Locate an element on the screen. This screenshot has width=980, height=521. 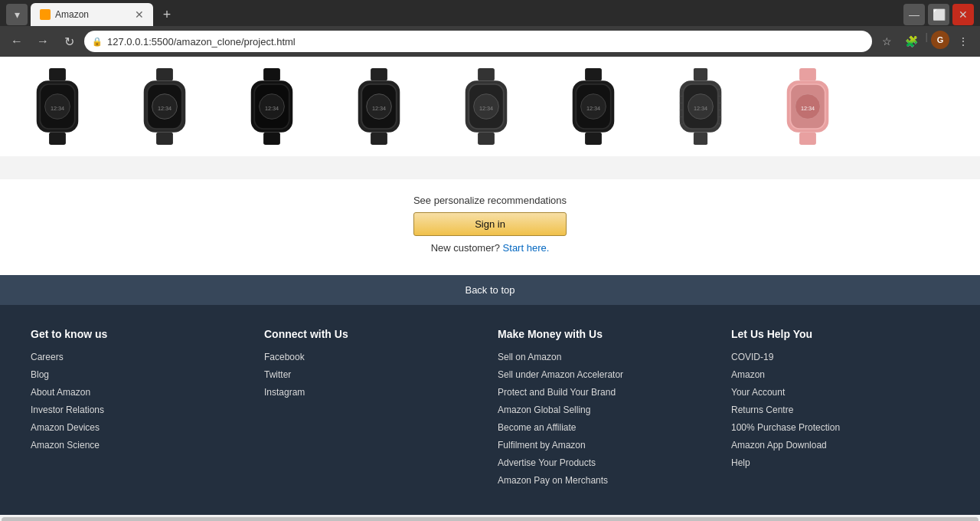
back-icon: ← is located at coordinates (17, 41).